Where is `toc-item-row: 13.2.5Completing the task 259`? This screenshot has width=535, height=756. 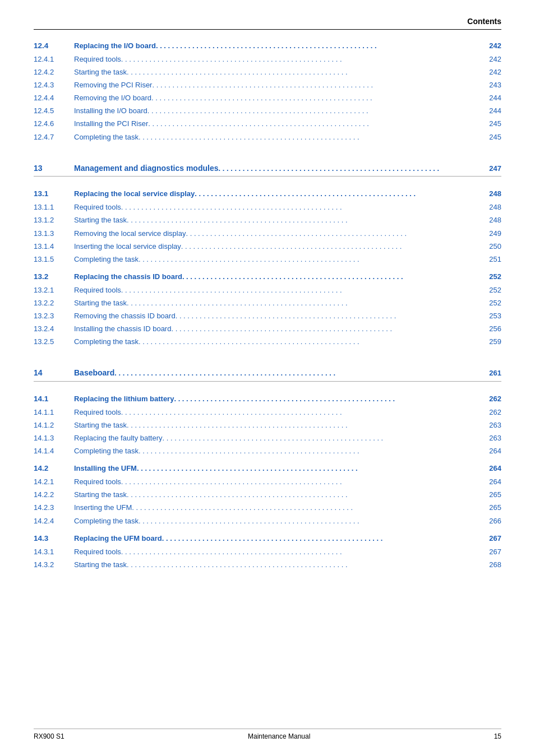
toc-item-row: 13.2.5Completing the task 259 is located at coordinates (268, 342).